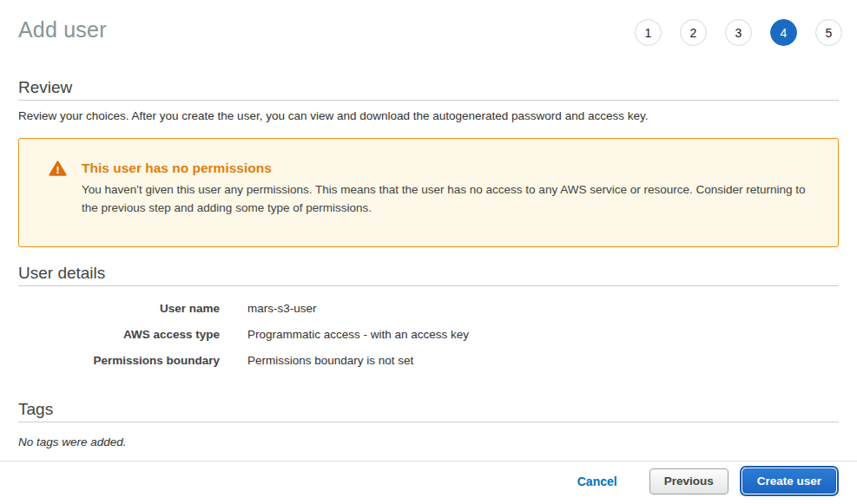 This screenshot has width=857, height=504. Describe the element at coordinates (429, 273) in the screenshot. I see `user-details-heading: User details` at that location.